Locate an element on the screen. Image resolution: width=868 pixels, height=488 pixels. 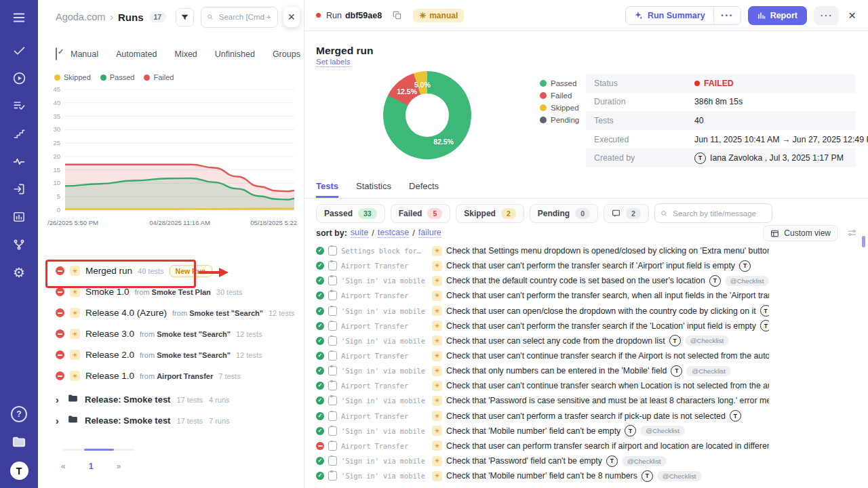
activity-icon is located at coordinates (19, 161).